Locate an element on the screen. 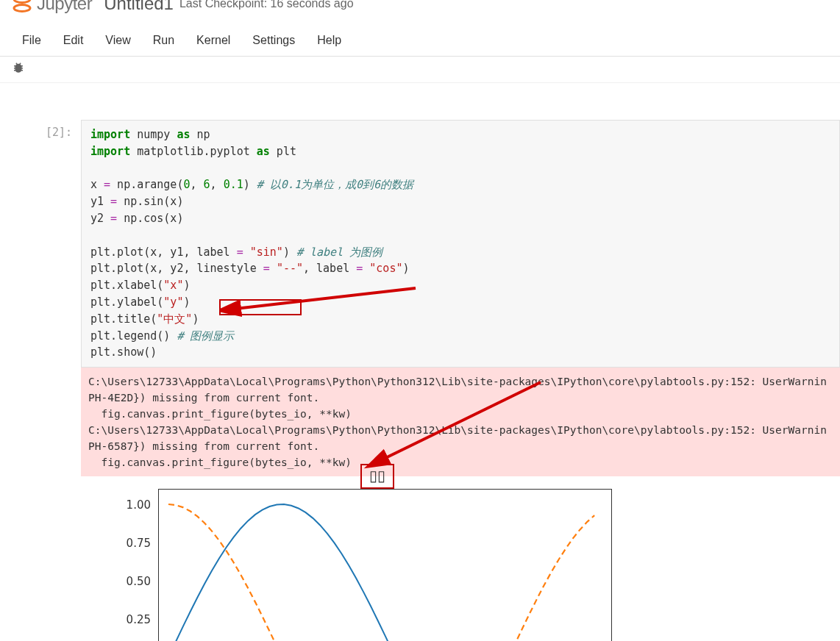  ytick-1.00: 1.00 is located at coordinates (132, 505).